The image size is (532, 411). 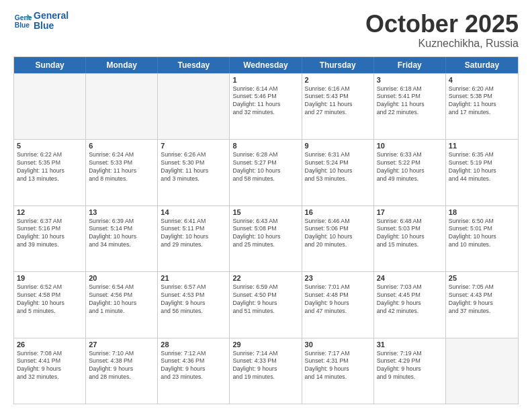 I want to click on calendar-cell: 27Sunrise: 7:10 AM Sunset: 4:38 PM Dayli…, so click(x=122, y=371).